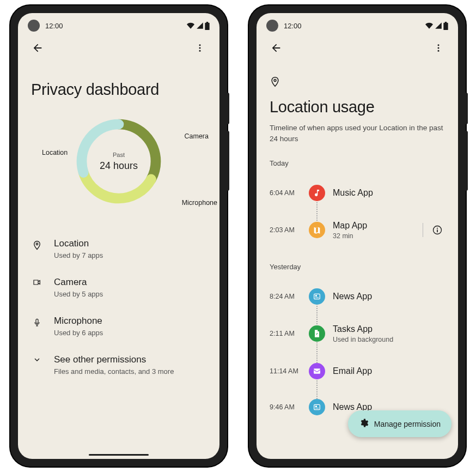  What do you see at coordinates (119, 89) in the screenshot?
I see `page-title: Privacy dashboard` at bounding box center [119, 89].